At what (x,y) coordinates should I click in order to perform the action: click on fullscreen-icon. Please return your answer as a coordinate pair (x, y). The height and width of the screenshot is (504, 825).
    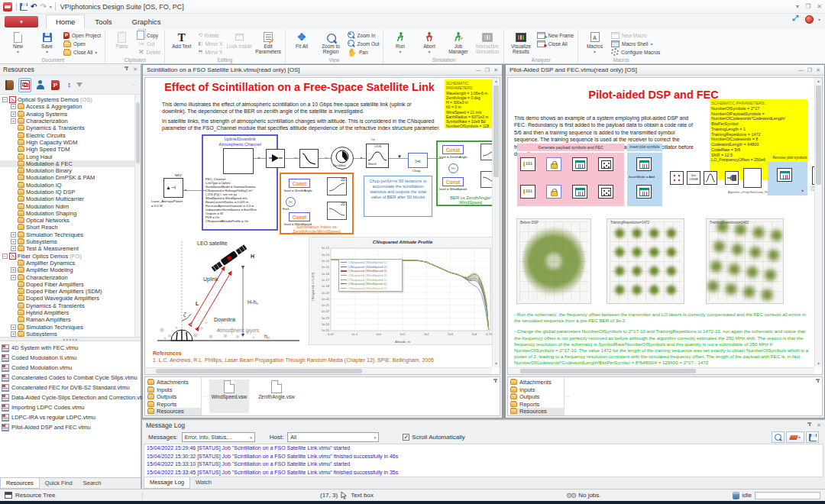
    Looking at the image, I should click on (796, 20).